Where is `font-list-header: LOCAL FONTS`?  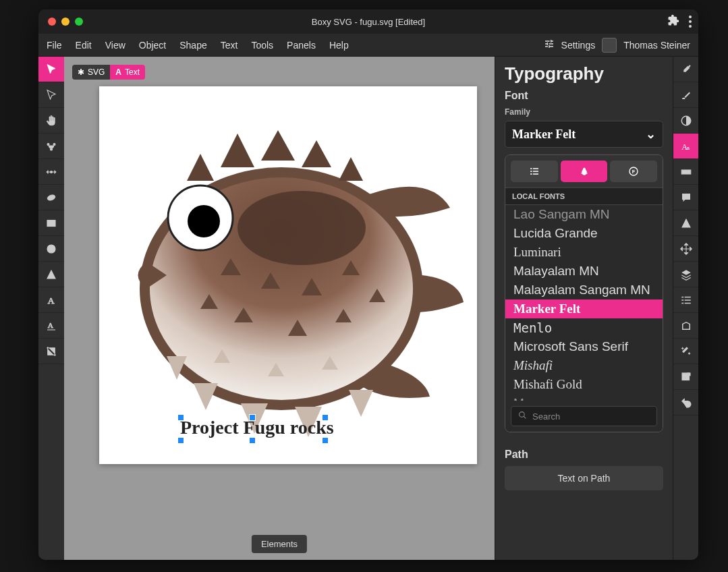
font-list-header: LOCAL FONTS is located at coordinates (584, 196).